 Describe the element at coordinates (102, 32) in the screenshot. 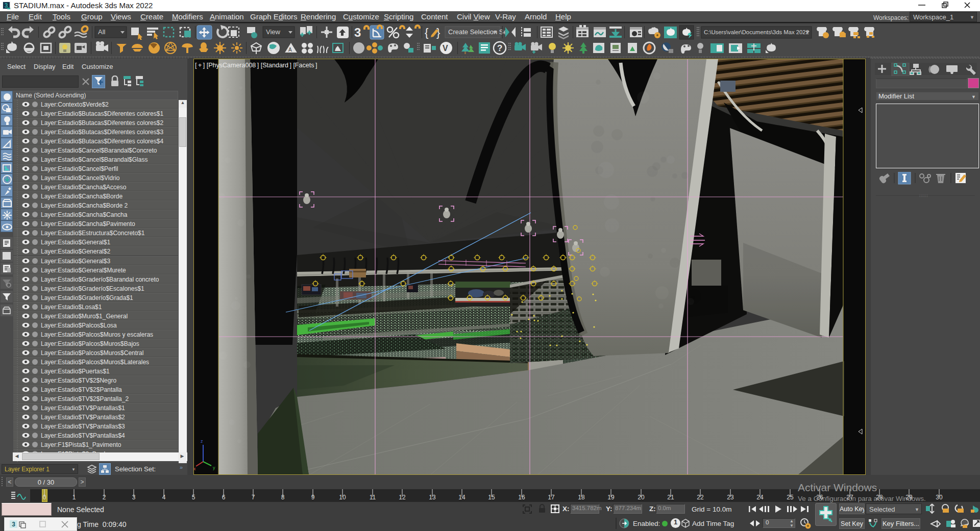

I see `svg-text: All` at that location.